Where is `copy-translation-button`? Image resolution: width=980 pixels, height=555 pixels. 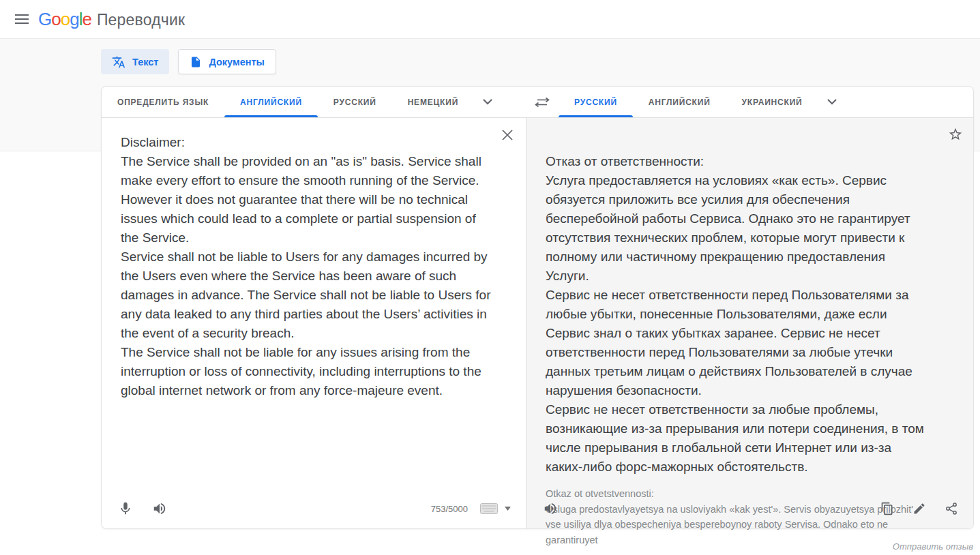 copy-translation-button is located at coordinates (887, 509).